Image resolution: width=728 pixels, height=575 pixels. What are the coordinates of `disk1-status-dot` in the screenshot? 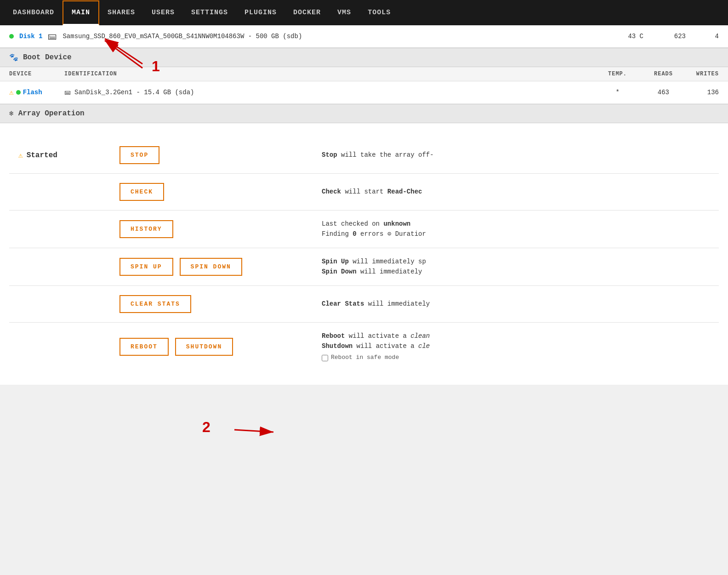 It's located at (11, 36).